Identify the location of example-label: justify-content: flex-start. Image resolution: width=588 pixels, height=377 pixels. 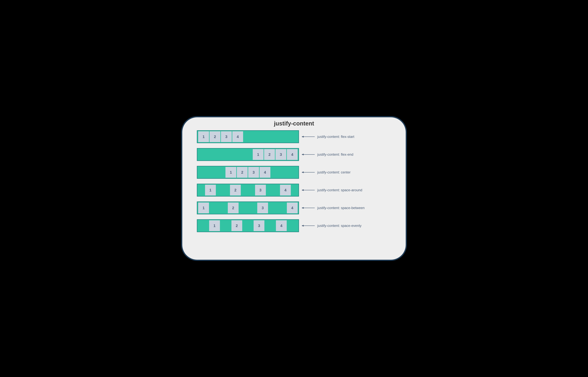
(336, 137).